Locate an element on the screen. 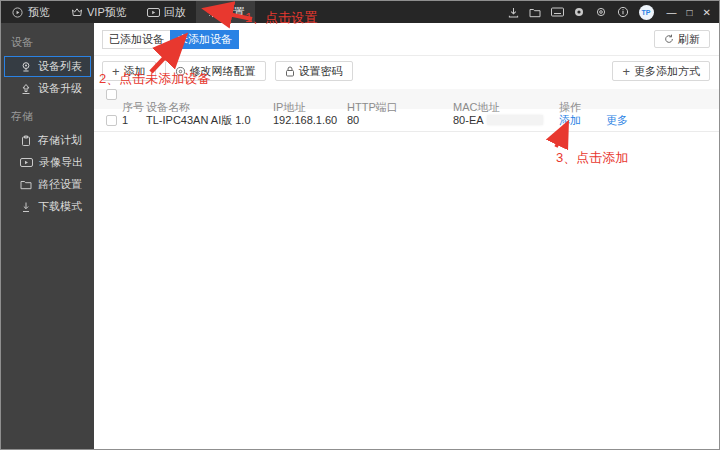  mac-blurred-area is located at coordinates (515, 120).